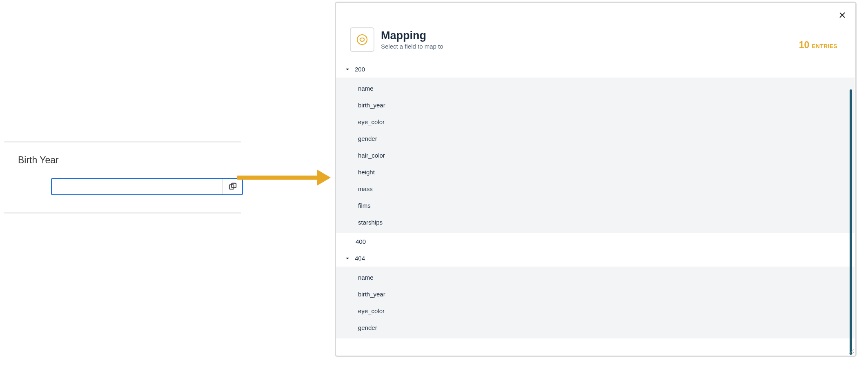 The width and height of the screenshot is (868, 365). What do you see at coordinates (825, 46) in the screenshot?
I see `entries-label: ENTRIES` at bounding box center [825, 46].